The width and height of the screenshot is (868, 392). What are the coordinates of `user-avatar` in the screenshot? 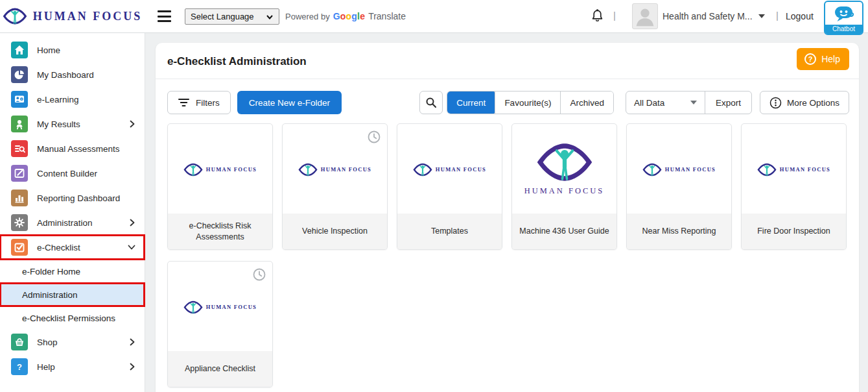 It's located at (645, 16).